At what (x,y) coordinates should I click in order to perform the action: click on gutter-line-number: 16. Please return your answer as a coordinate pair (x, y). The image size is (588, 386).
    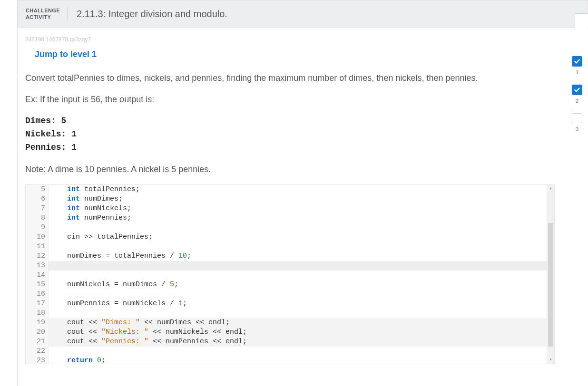
    Looking at the image, I should click on (35, 294).